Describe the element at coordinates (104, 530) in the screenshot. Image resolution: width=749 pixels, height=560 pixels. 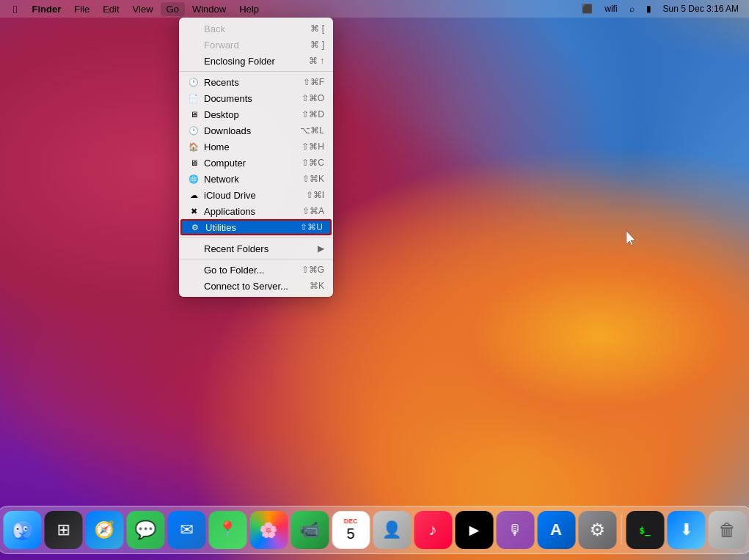
I see `dock-icon-safari: 🧭` at that location.